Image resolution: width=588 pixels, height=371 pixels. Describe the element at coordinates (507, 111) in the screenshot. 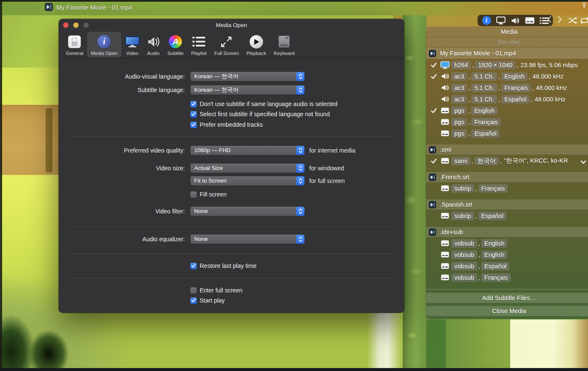

I see `track-row: pgs,English` at that location.